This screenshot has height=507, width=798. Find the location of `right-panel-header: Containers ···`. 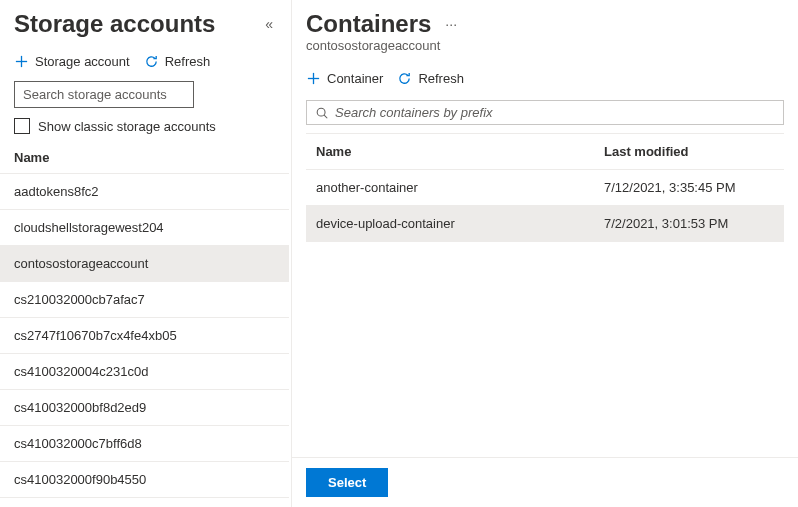

right-panel-header: Containers ··· is located at coordinates (545, 19).